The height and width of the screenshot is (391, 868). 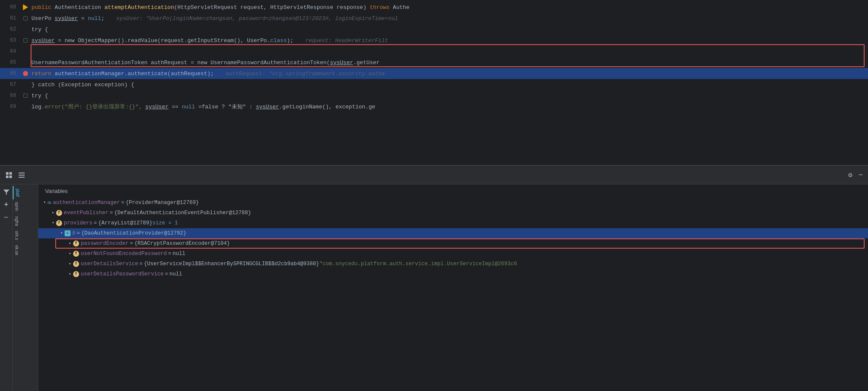 I want to click on code-token: return, so click(x=43, y=74).